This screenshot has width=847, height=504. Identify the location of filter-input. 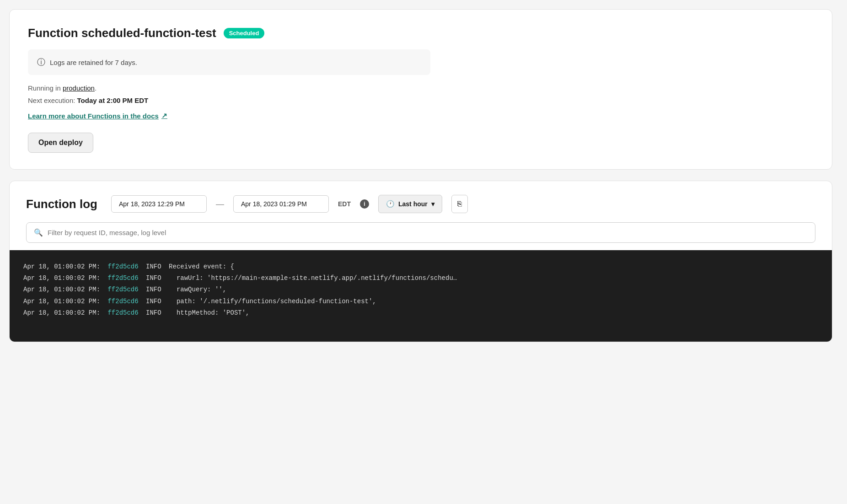
(428, 232).